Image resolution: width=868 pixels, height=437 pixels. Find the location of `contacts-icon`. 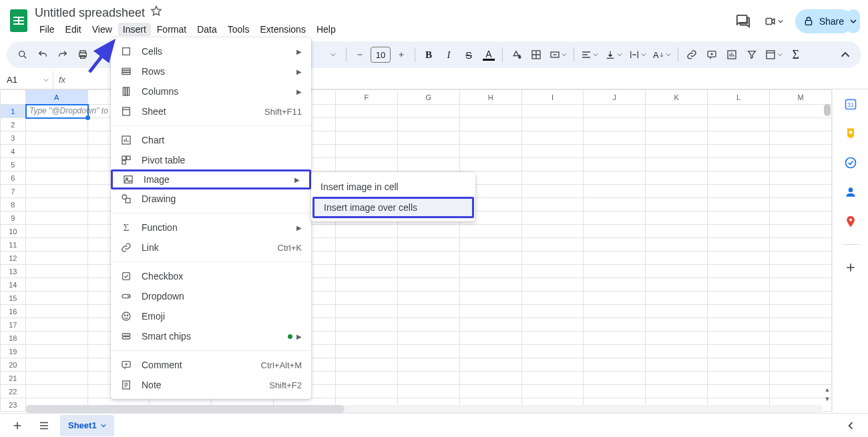

contacts-icon is located at coordinates (851, 192).